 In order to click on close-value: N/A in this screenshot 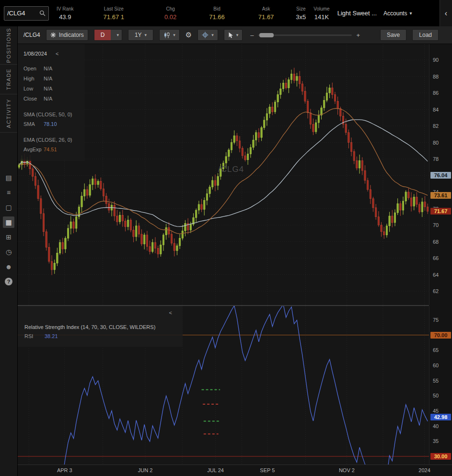, I will do `click(48, 99)`.